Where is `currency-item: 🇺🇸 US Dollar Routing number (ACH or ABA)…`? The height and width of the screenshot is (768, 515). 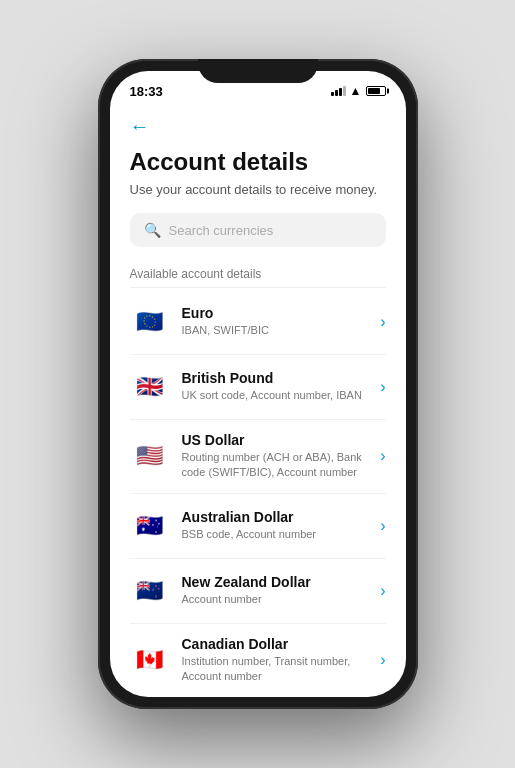
currency-item: 🇺🇸 US Dollar Routing number (ACH or ABA)… is located at coordinates (258, 457).